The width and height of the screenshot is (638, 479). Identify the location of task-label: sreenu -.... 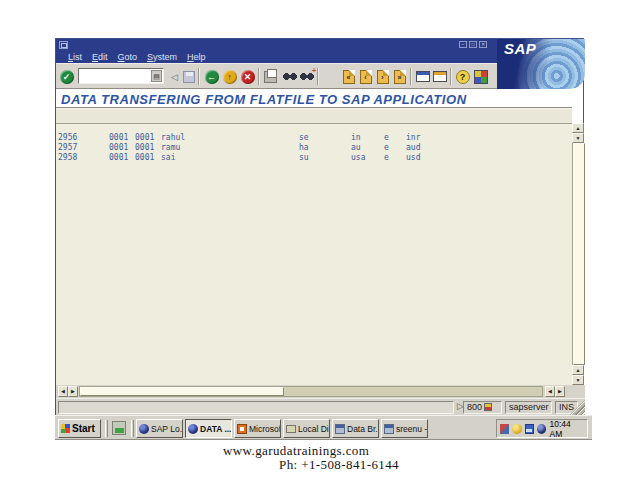
(412, 429).